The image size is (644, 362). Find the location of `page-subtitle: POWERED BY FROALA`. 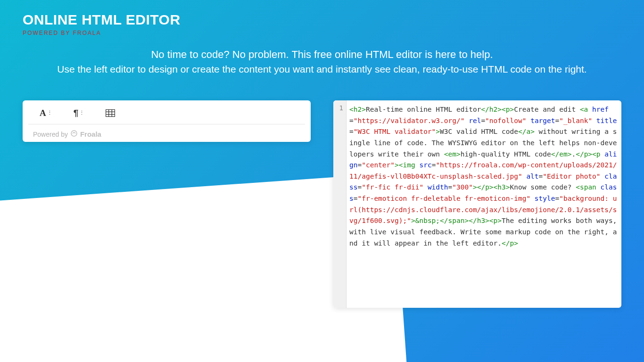

page-subtitle: POWERED BY FROALA is located at coordinates (322, 33).